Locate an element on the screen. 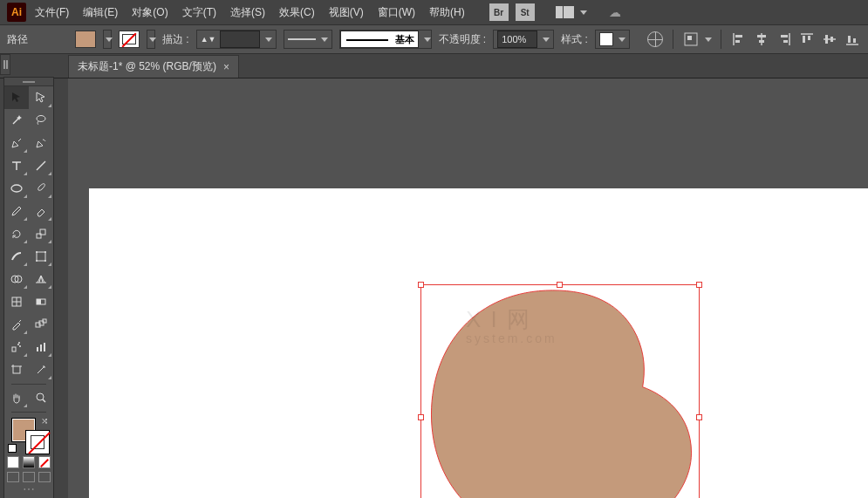 This screenshot has height=498, width=868. menu-file: 文件(F) is located at coordinates (52, 12).